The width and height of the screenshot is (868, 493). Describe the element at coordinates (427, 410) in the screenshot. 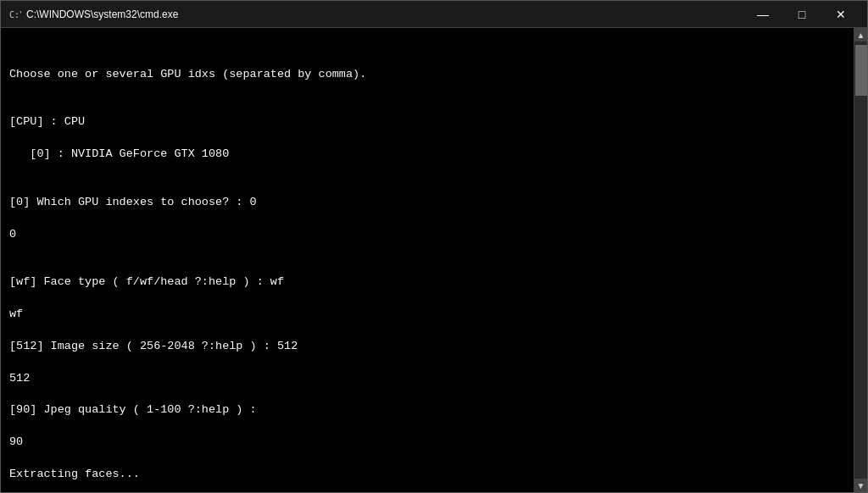

I see `terminal-line: [90] Jpeg quality ( 1-100 ?:help ) :` at that location.